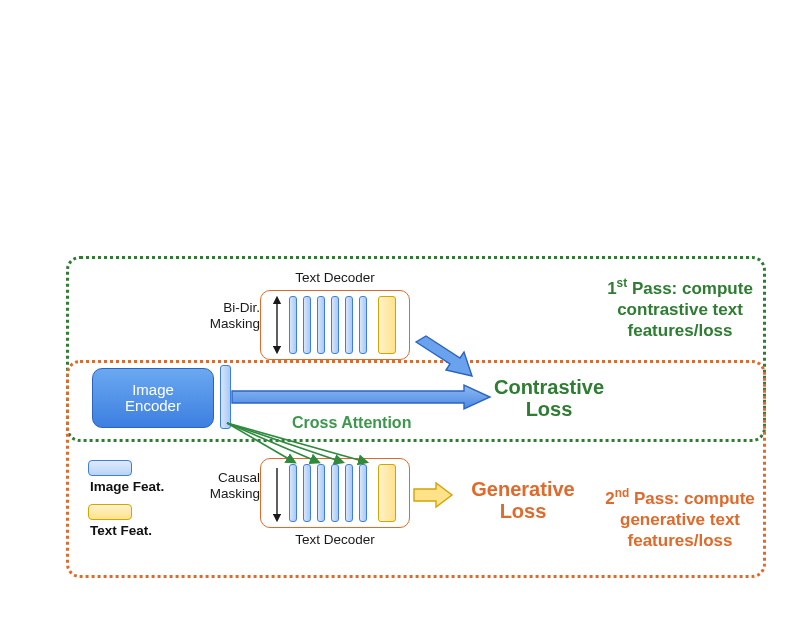 The width and height of the screenshot is (800, 630). I want to click on decoder-to-contrastive-arrow-icon, so click(445, 360).